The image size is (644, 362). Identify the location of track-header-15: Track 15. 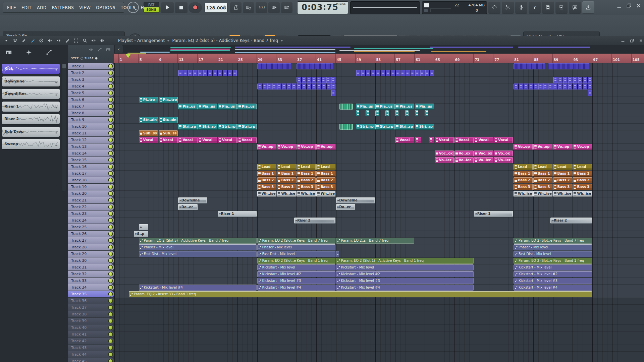
(91, 160).